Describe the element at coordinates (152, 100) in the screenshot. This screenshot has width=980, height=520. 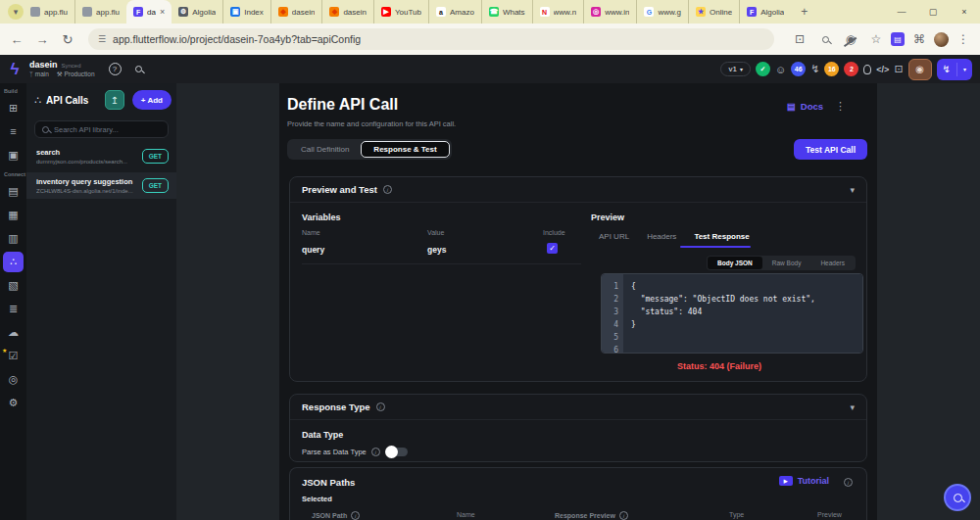
I see `add-api-button: + Add` at that location.